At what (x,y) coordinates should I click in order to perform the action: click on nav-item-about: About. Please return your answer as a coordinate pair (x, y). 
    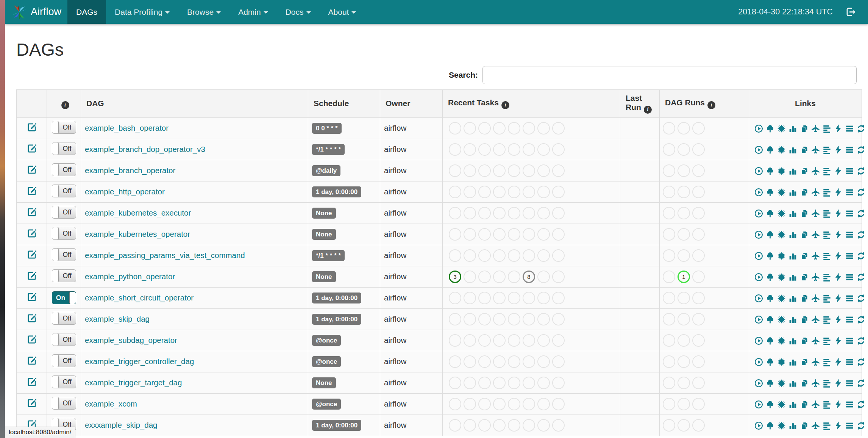
    Looking at the image, I should click on (342, 12).